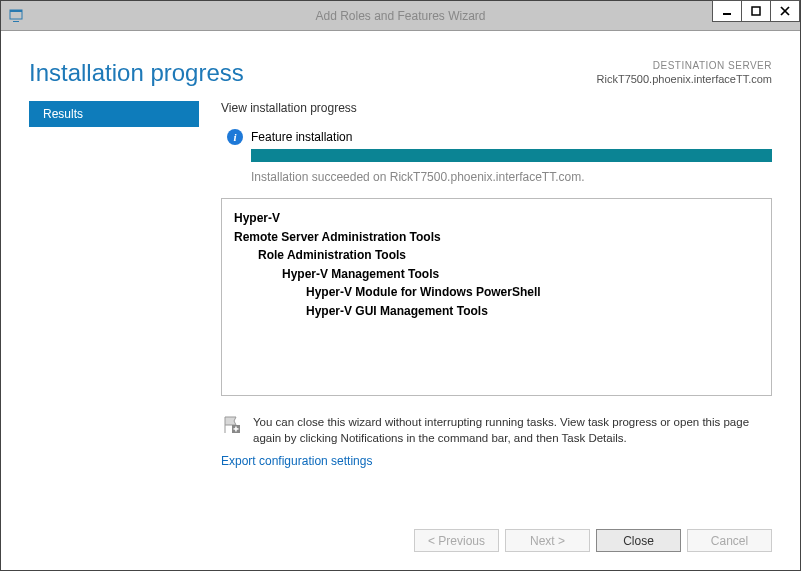 The width and height of the screenshot is (801, 571). Describe the element at coordinates (727, 11) in the screenshot. I see `minimize-button` at that location.